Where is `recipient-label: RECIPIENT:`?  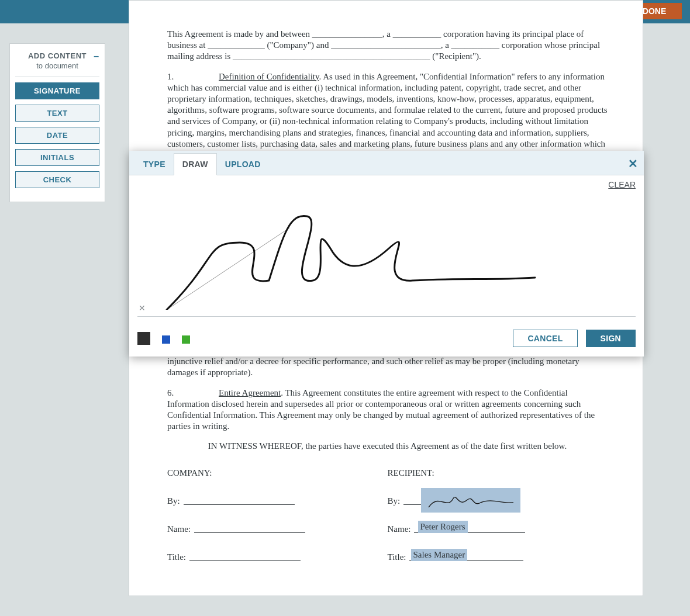
recipient-label: RECIPIENT: is located at coordinates (498, 473).